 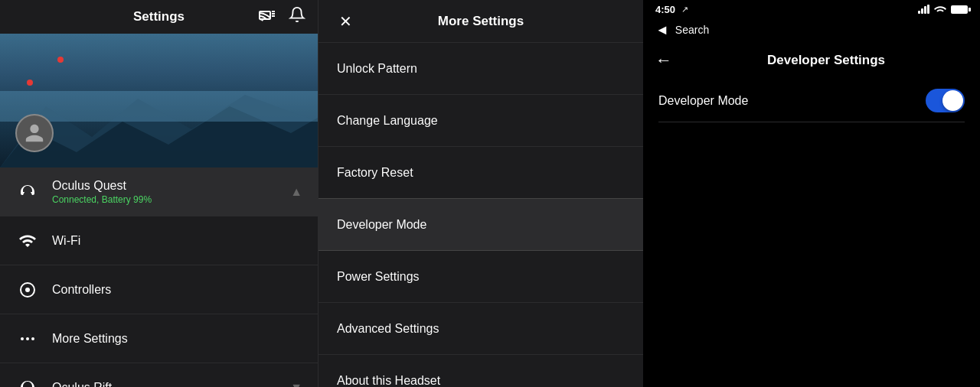 What do you see at coordinates (945, 101) in the screenshot?
I see `developer-mode-toggle` at bounding box center [945, 101].